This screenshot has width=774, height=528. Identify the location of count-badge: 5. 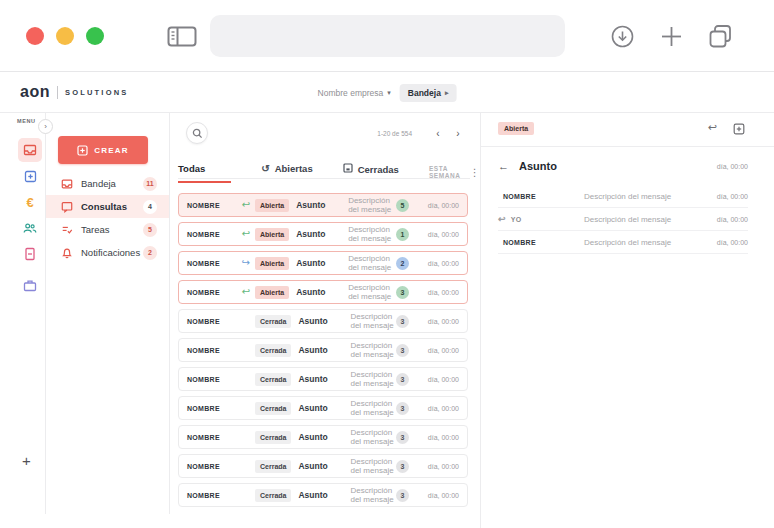
(150, 230).